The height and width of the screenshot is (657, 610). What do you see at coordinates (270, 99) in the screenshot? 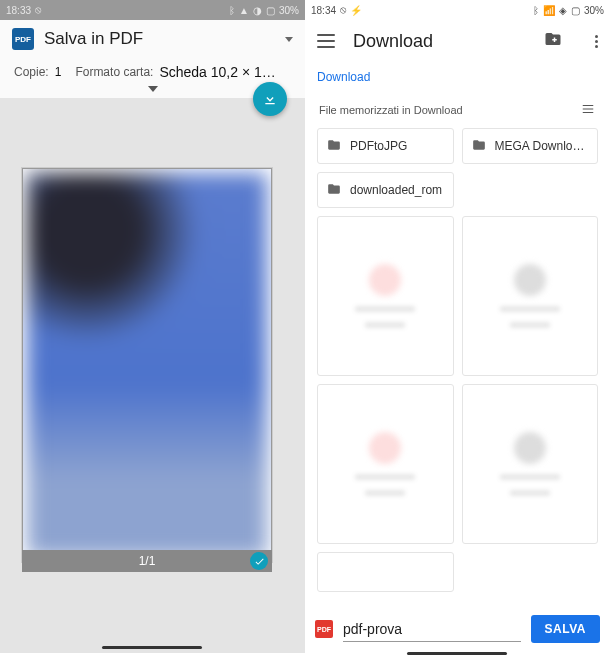
I see `save-pdf-fab` at bounding box center [270, 99].